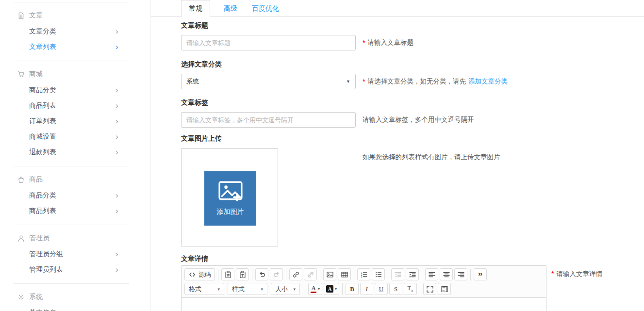 The image size is (644, 311). Describe the element at coordinates (268, 120) in the screenshot. I see `article-tags-input` at that location.